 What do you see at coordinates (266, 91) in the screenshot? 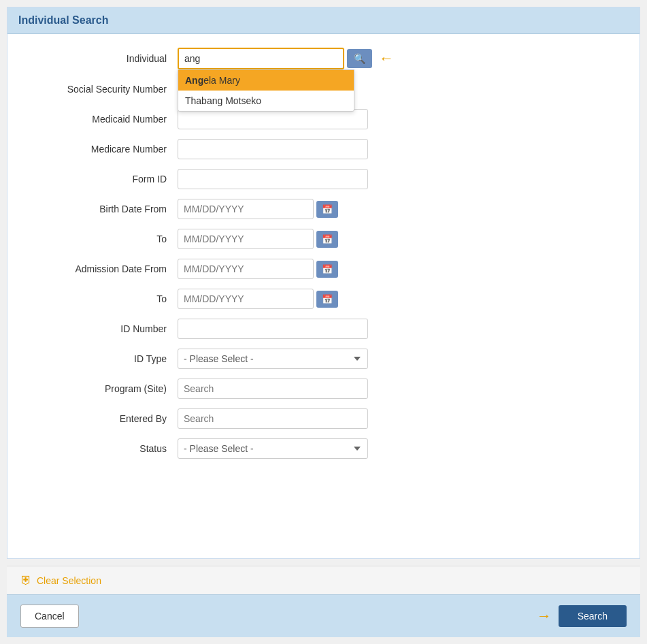
I see `autocomplete-dropdown: Angela Mary Thabang Motseko` at bounding box center [266, 91].